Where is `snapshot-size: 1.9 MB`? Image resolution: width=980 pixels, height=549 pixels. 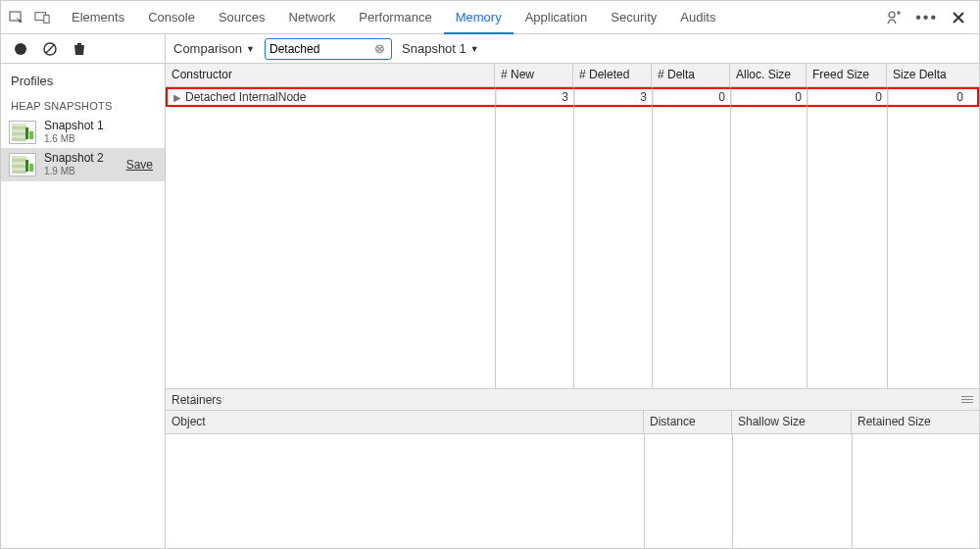
snapshot-size: 1.9 MB is located at coordinates (81, 172).